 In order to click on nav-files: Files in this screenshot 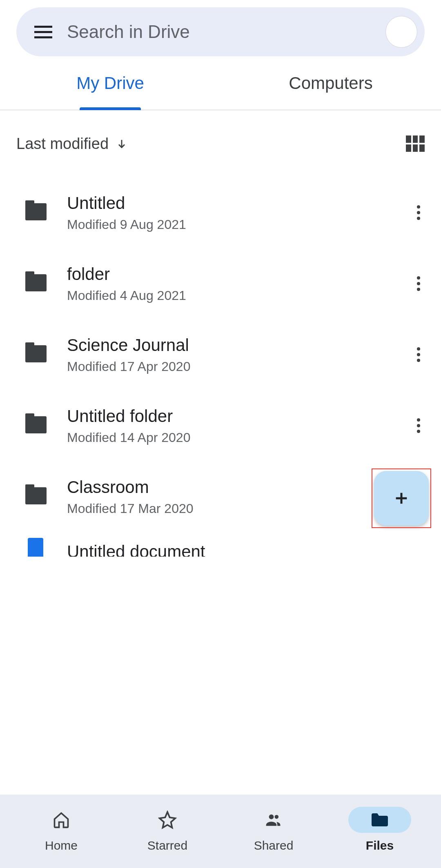, I will do `click(380, 830)`.